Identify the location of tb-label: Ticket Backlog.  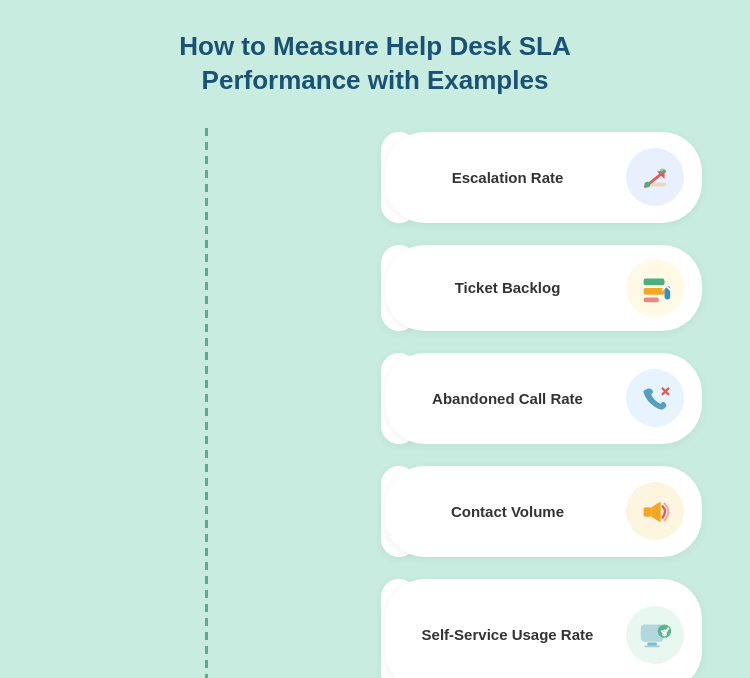
(508, 288).